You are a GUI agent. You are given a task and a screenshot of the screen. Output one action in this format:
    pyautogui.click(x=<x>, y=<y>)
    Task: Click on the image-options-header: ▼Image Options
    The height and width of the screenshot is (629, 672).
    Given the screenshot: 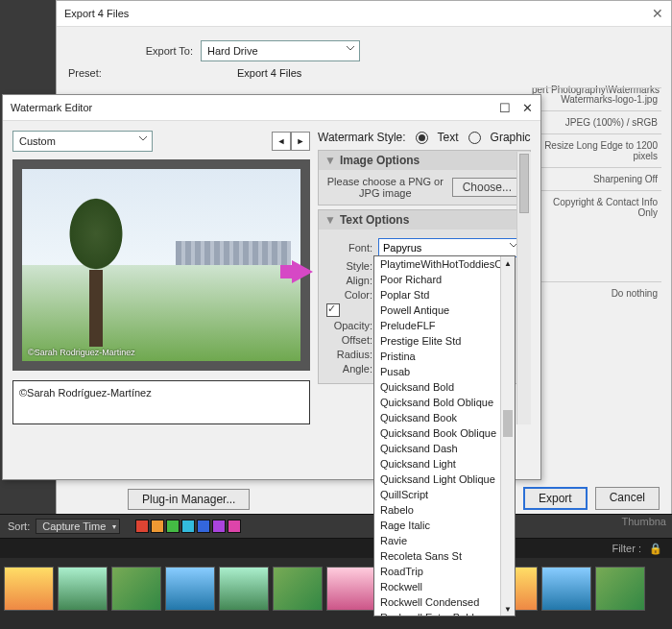 What is the action you would take?
    pyautogui.click(x=424, y=160)
    